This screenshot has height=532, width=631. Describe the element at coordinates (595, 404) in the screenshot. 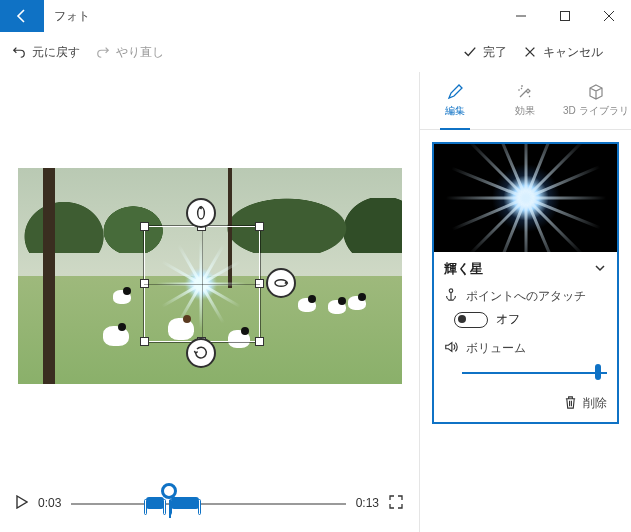

I see `delete-label: 削除` at that location.